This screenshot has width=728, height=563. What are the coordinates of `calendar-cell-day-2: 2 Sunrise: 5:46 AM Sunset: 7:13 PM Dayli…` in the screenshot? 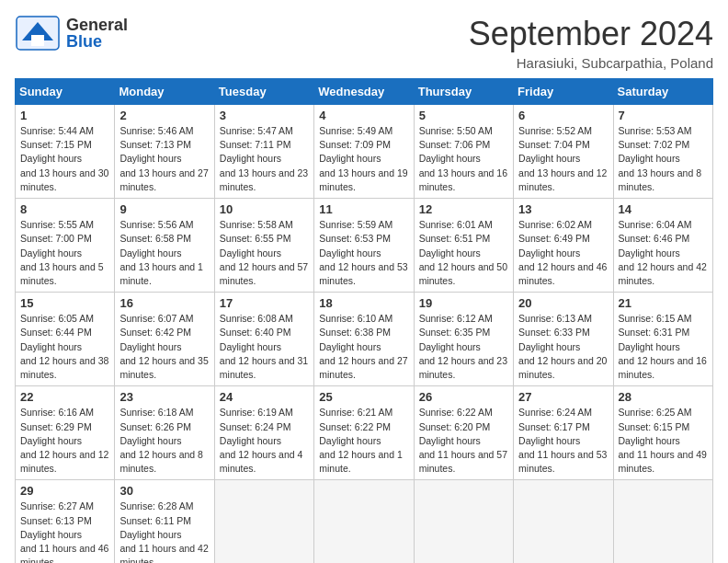 It's located at (165, 152).